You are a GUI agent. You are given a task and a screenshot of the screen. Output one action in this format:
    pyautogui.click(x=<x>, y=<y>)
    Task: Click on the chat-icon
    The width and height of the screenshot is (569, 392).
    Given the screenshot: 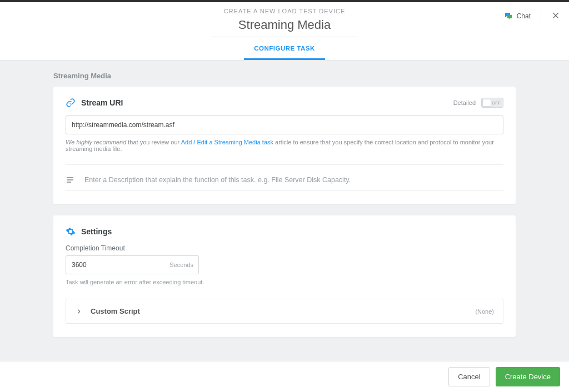 What is the action you would take?
    pyautogui.click(x=508, y=16)
    